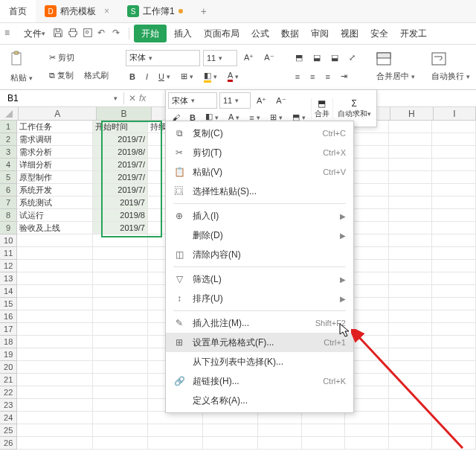 This screenshot has width=476, height=463. What do you see at coordinates (9, 342) in the screenshot?
I see `row-header: 18` at bounding box center [9, 342].